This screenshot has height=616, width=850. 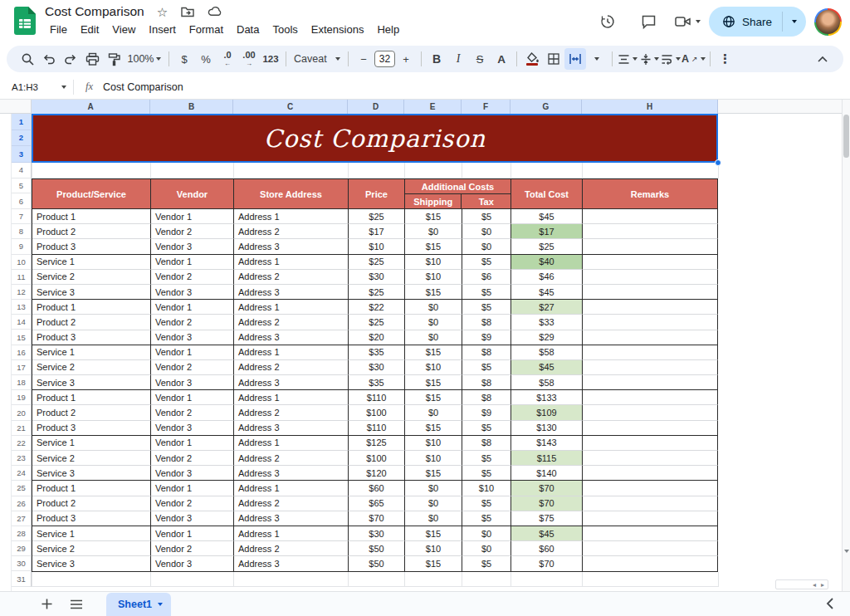 What do you see at coordinates (651, 383) in the screenshot?
I see `cell-h18` at bounding box center [651, 383].